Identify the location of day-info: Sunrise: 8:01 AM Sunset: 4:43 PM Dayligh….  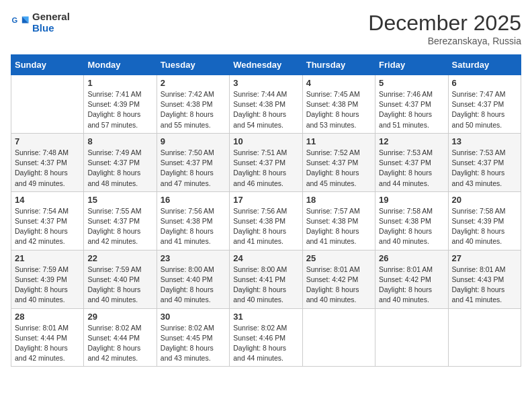
(485, 285).